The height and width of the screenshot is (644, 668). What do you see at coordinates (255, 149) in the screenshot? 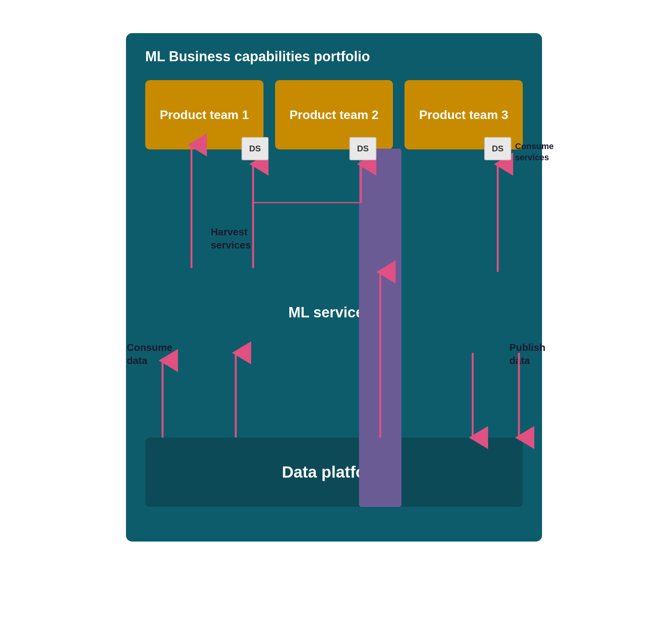
I see `ds-badge-1: DS` at bounding box center [255, 149].